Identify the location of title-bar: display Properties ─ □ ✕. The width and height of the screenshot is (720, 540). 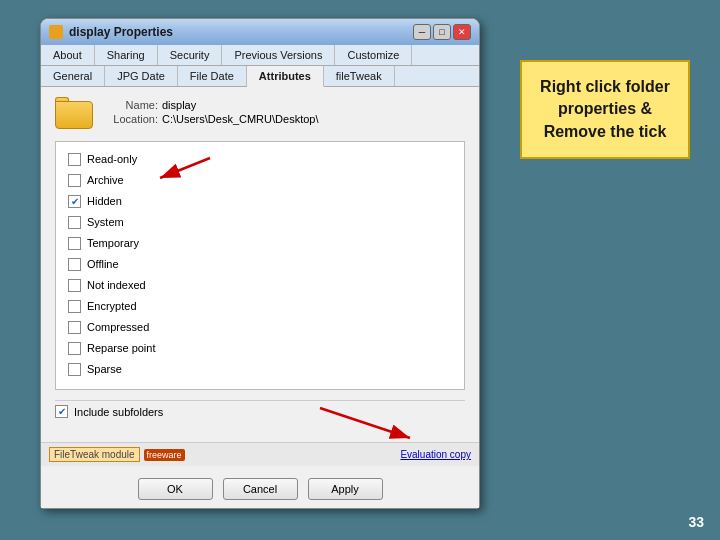
(260, 32).